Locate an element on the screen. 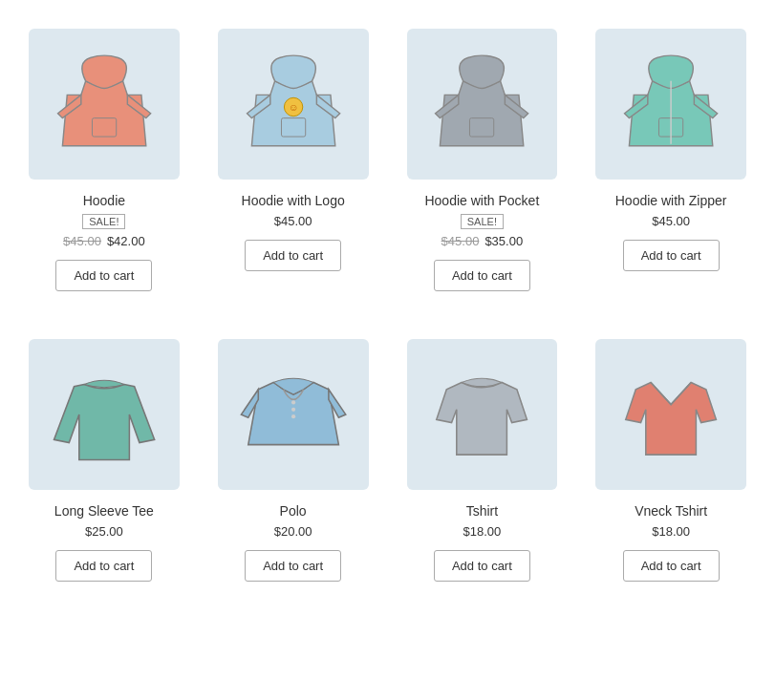 This screenshot has height=700, width=775. product-name-hoodie-zipper: Hoodie with Zipper is located at coordinates (671, 201).